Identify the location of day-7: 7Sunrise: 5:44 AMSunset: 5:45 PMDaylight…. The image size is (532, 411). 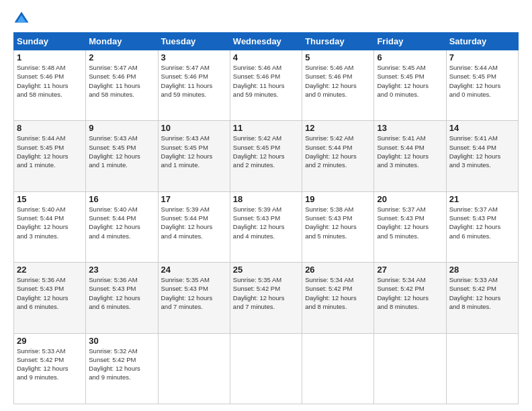
(482, 86).